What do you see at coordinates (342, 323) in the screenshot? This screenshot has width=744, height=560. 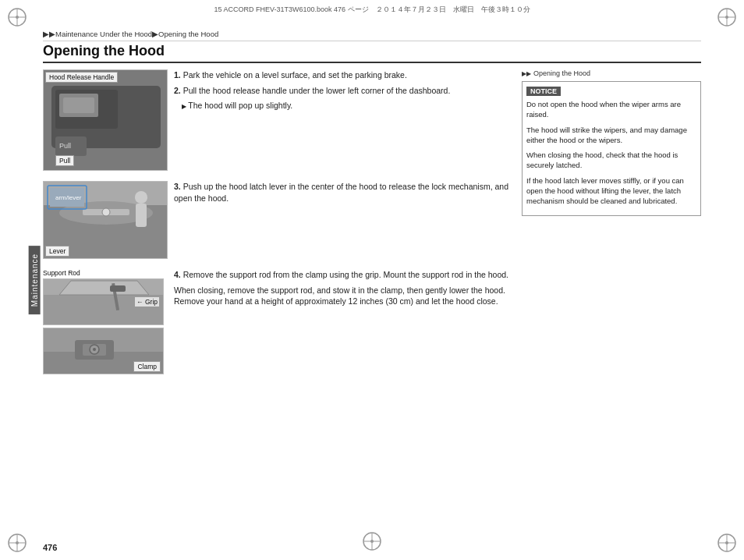 I see `step4-text: 4. Remove the support rod from the clamp…` at bounding box center [342, 323].